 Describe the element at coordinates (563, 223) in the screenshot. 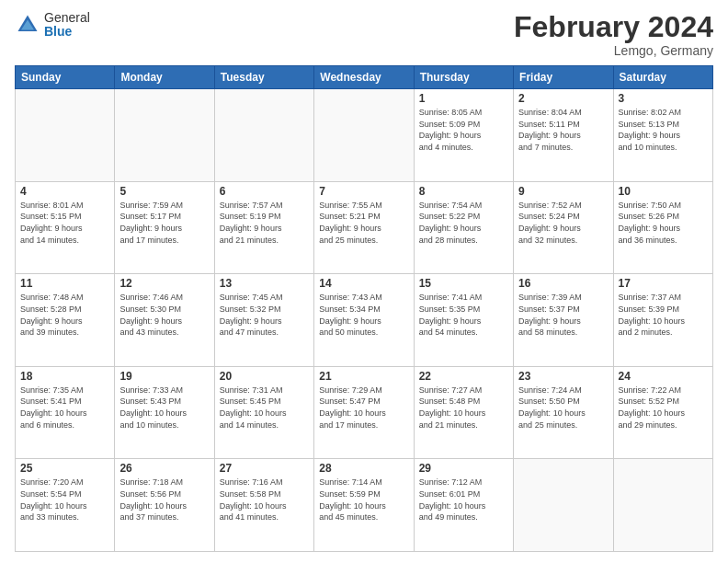

I see `day-info: Sunrise: 7:52 AM Sunset: 5:24 PM Dayligh…` at that location.